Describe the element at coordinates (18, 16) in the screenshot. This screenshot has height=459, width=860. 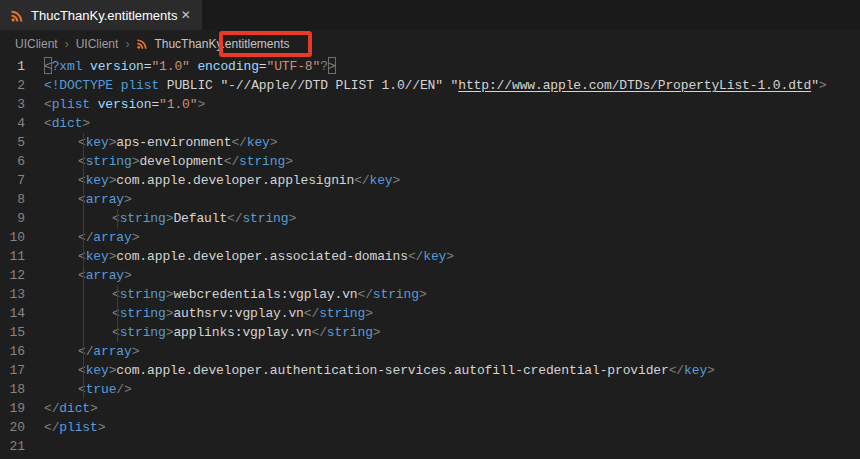
I see `xml-file-icon` at that location.